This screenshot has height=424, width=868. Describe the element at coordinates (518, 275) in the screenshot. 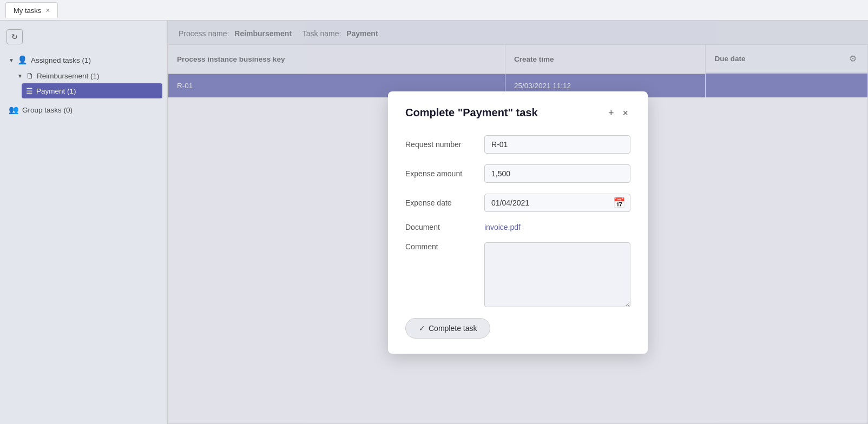

I see `comment-row: Comment` at that location.